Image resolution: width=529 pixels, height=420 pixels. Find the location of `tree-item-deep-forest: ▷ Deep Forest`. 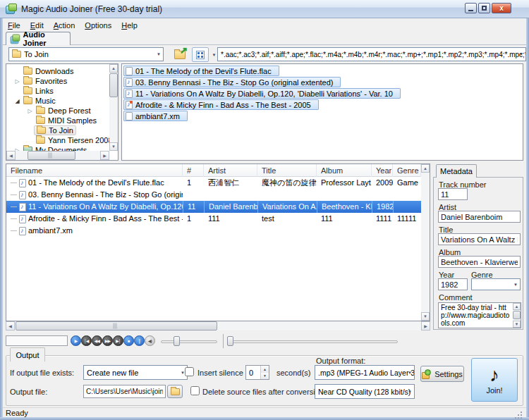

tree-item-deep-forest: ▷ Deep Forest is located at coordinates (59, 111).